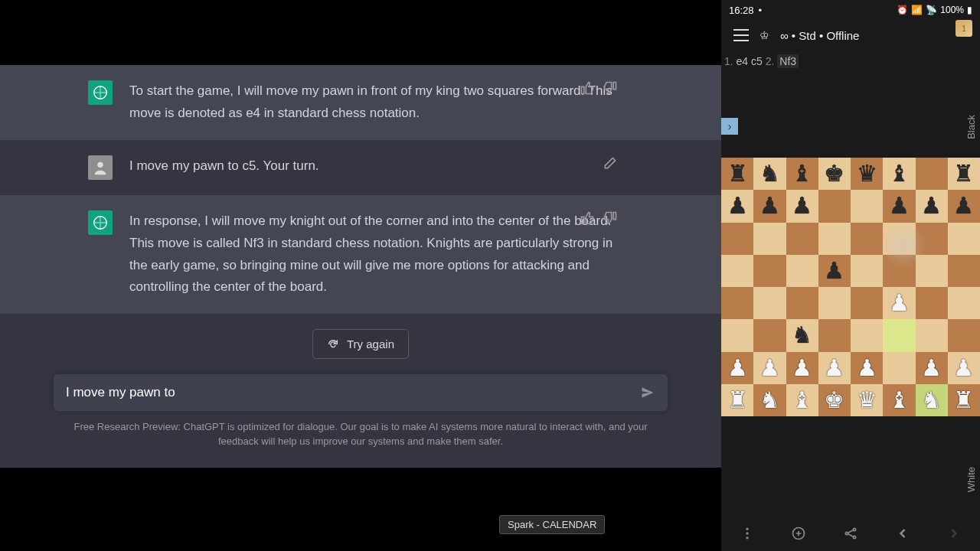  I want to click on square-e2: ♟, so click(867, 368).